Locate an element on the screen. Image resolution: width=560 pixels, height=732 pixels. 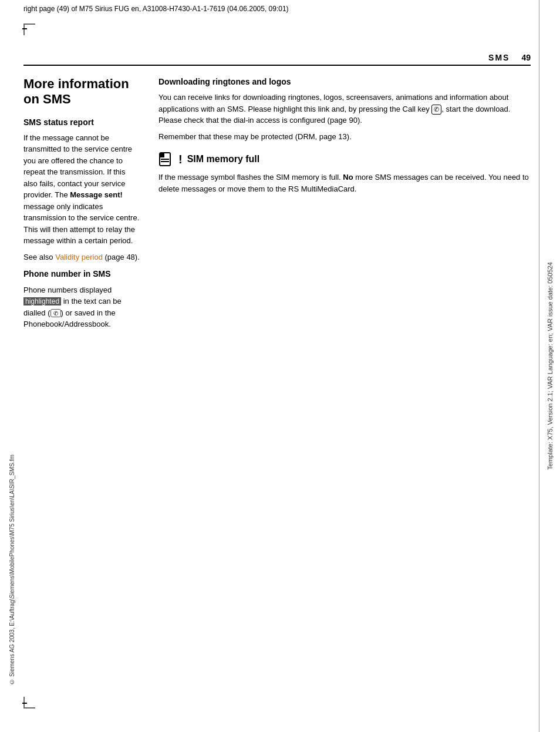
call-key-icon: ✆ is located at coordinates (437, 109).